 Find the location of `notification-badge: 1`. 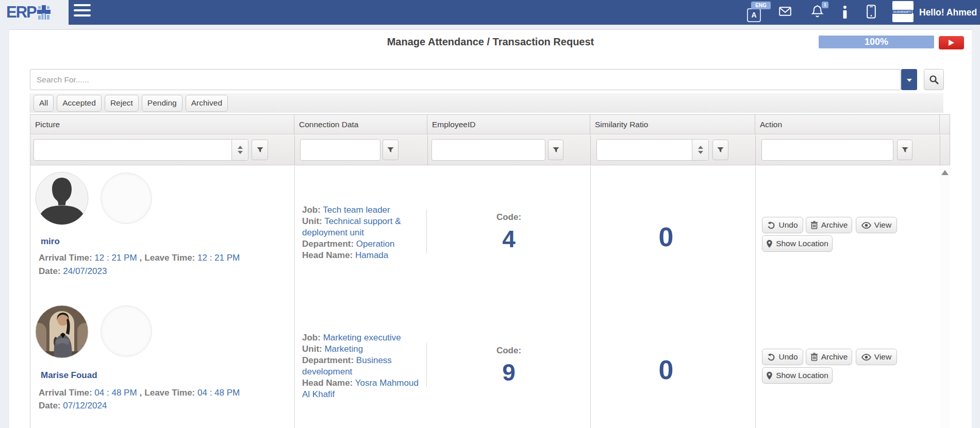

notification-badge: 1 is located at coordinates (825, 5).